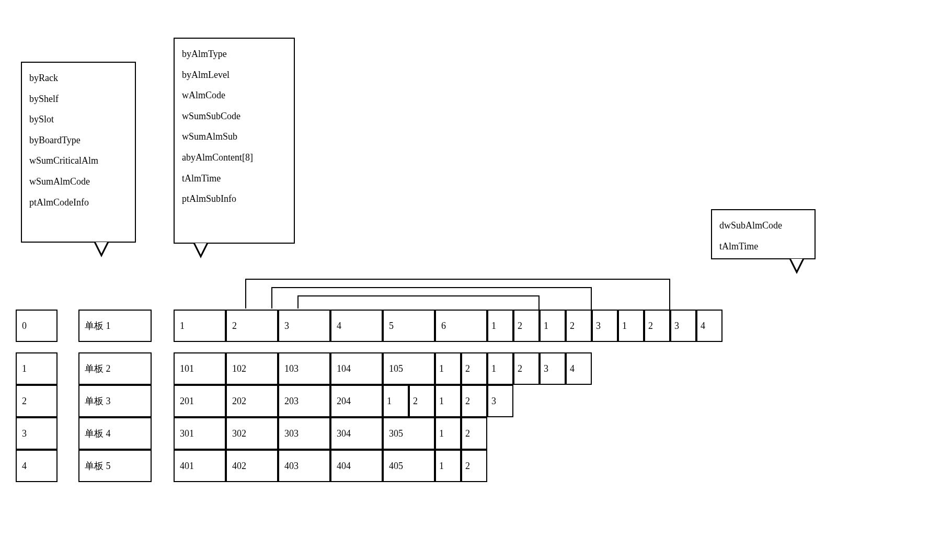 This screenshot has height=560, width=929. I want to click on wide-cell: 301, so click(200, 433).